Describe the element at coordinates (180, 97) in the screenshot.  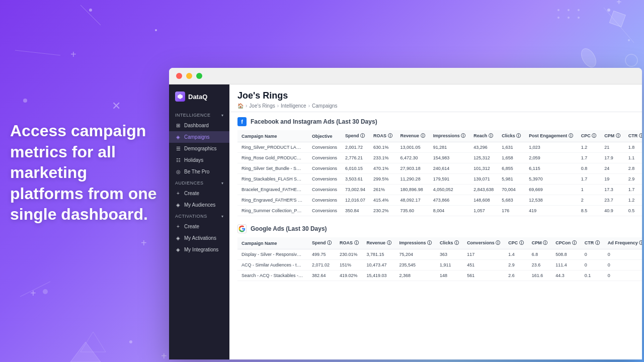
I see `dataq-logo-icon` at that location.